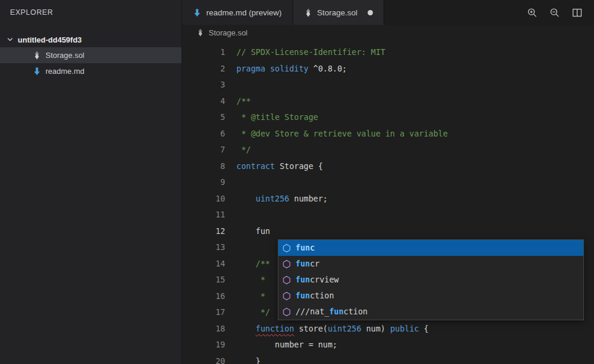 The width and height of the screenshot is (594, 364). Describe the element at coordinates (388, 12) in the screenshot. I see `tab-bar: readme.md (preview) Storage.sol` at that location.